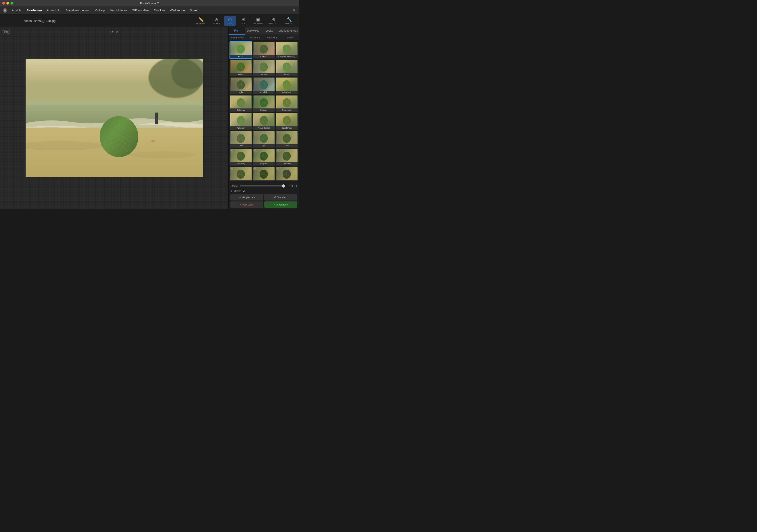  Describe the element at coordinates (241, 157) in the screenshot. I see `filter-item-aconbury: PRO Aconbury` at that location.